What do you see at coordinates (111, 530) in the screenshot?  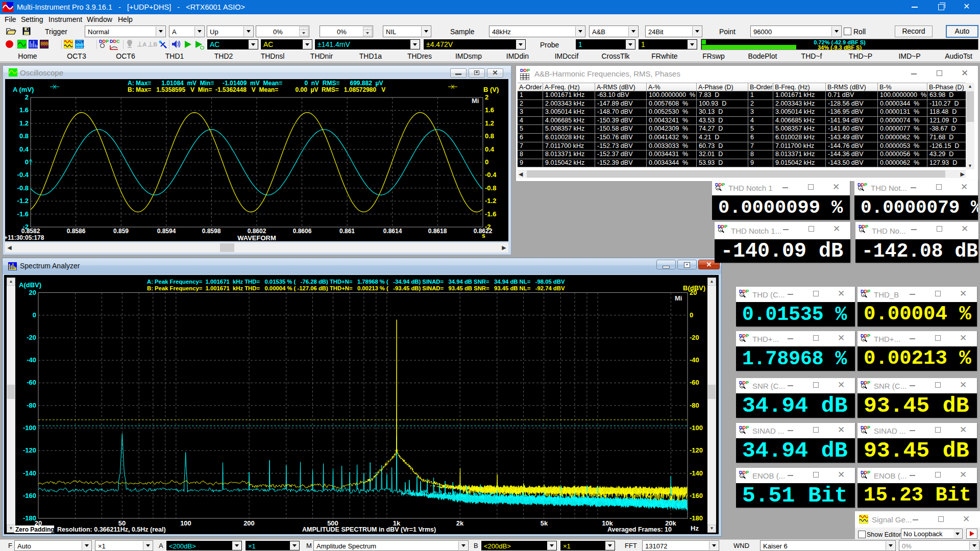 I see `svg-text:Resolution: 0.366211Hz, 0.5Hz: Resolution: 0.366211Hz, 0.5Hz (real)` at bounding box center [111, 530].